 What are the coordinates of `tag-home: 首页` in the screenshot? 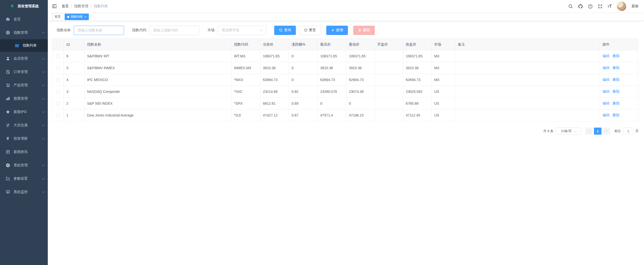 It's located at (58, 17).